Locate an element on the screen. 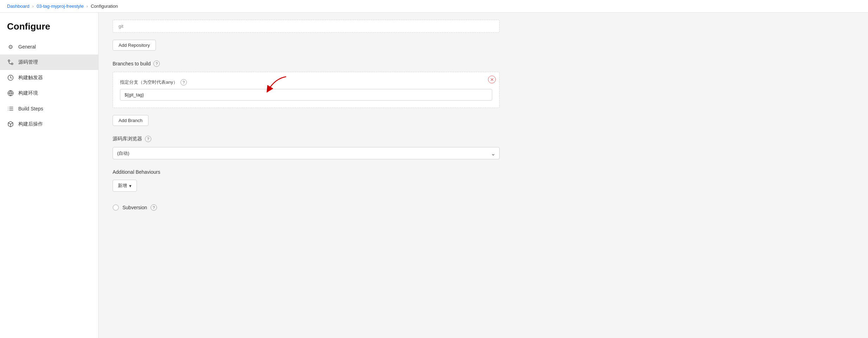 The height and width of the screenshot is (338, 868). globe-icon is located at coordinates (11, 93).